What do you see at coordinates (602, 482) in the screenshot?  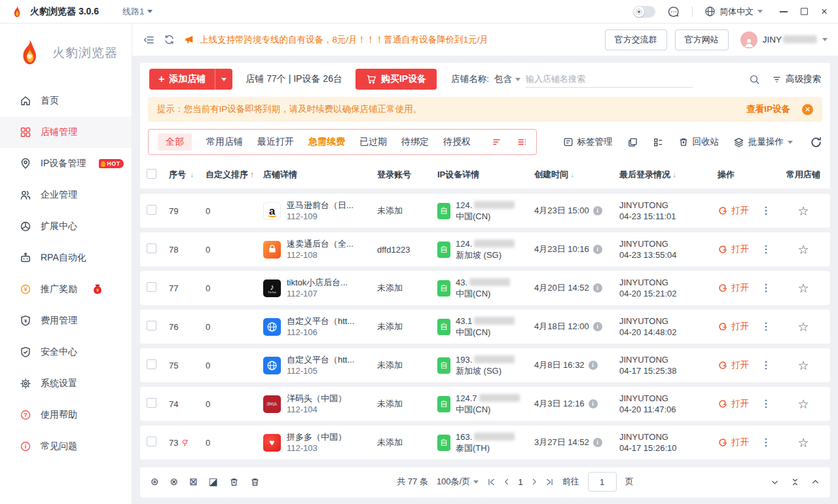 I see `goto-page-input` at bounding box center [602, 482].